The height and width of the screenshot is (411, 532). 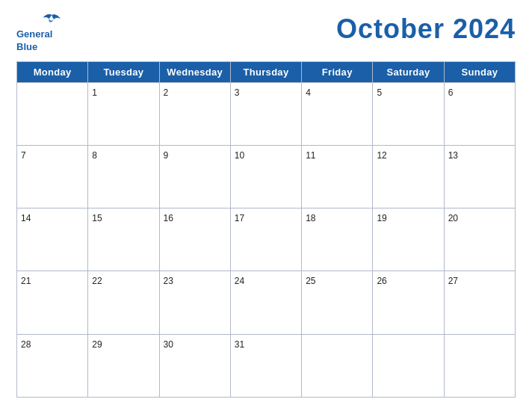 I want to click on calendar-cell: 26, so click(x=408, y=303).